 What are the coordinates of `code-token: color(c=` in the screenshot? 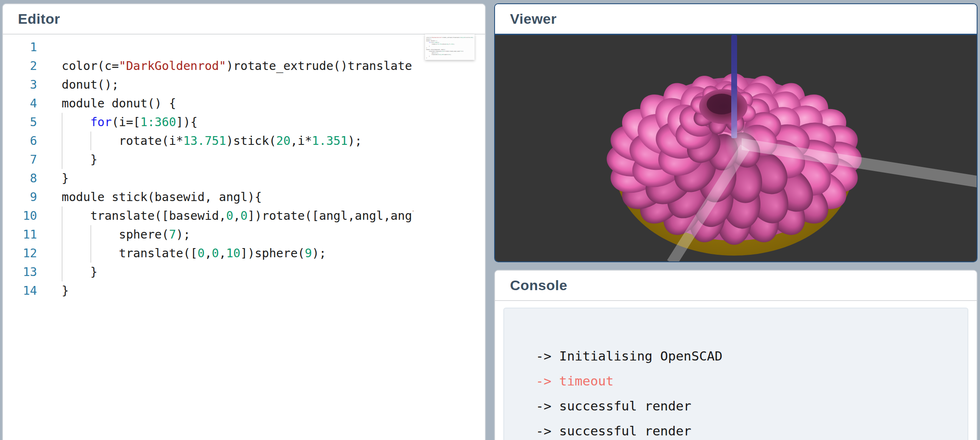 It's located at (90, 66).